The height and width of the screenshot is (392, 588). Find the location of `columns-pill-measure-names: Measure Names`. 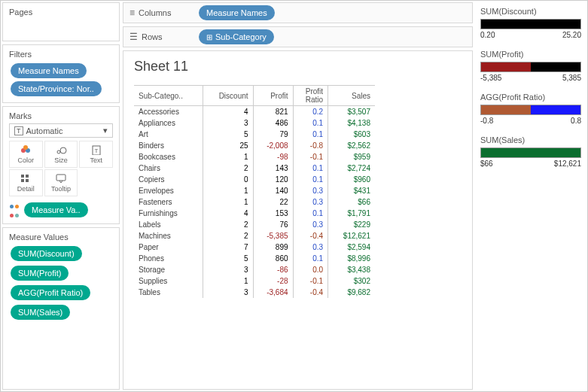

columns-pill-measure-names: Measure Names is located at coordinates (236, 13).